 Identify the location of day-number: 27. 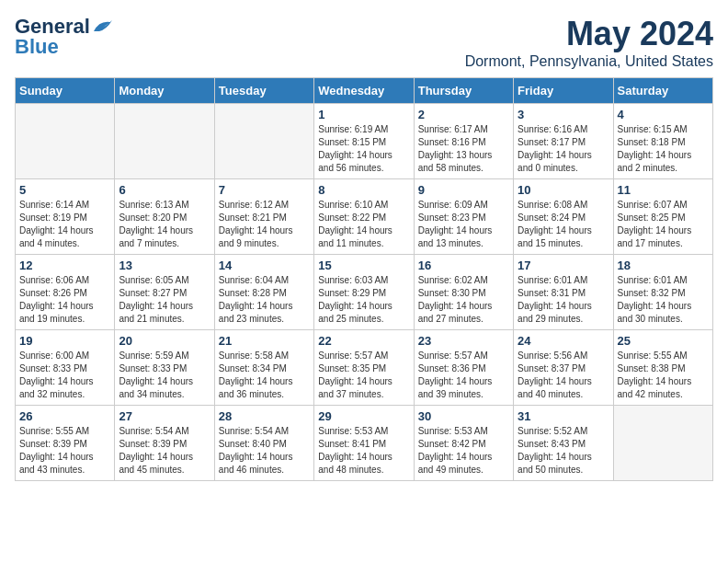
(164, 416).